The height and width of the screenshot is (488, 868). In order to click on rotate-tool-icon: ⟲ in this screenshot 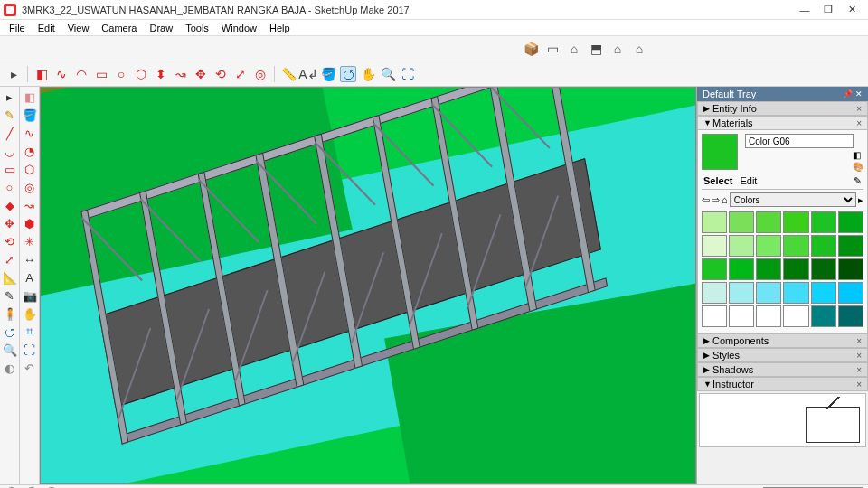, I will do `click(221, 74)`.